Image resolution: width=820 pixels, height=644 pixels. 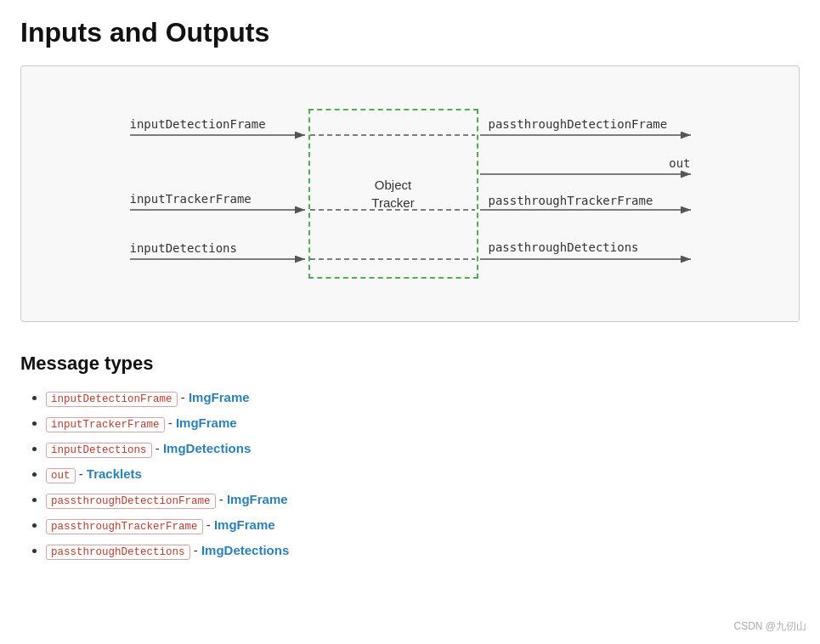 What do you see at coordinates (410, 32) in the screenshot?
I see `page-title: Inputs and Outputs` at bounding box center [410, 32].